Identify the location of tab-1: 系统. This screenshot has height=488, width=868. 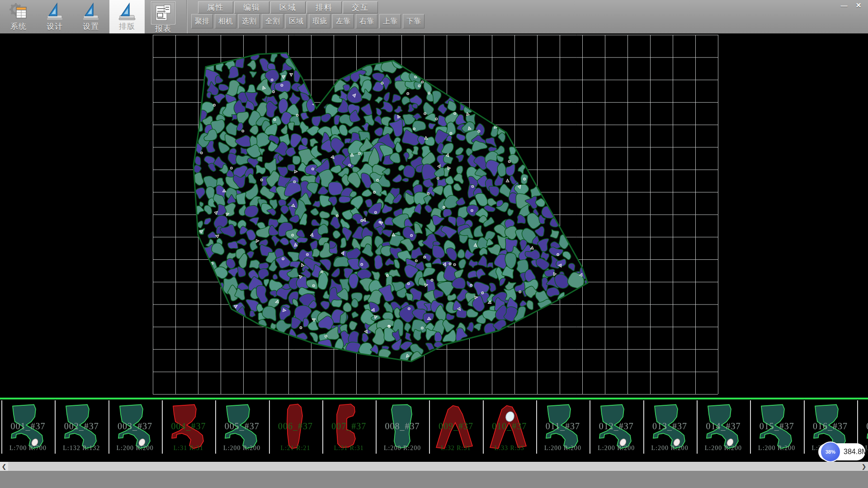
(19, 17).